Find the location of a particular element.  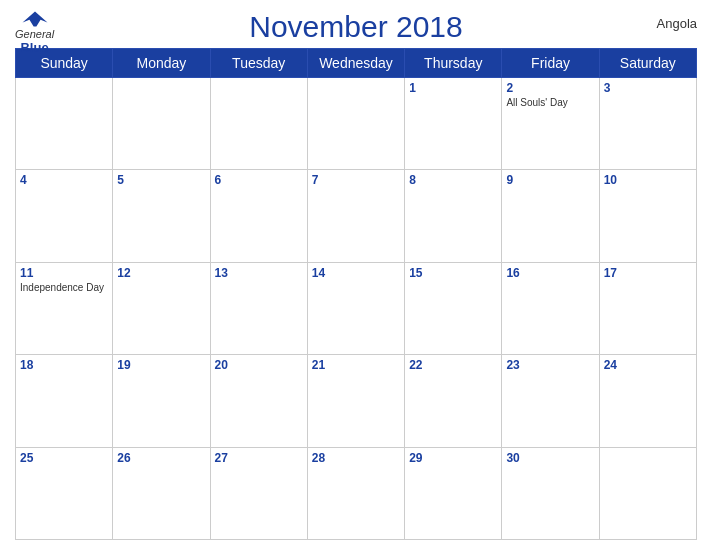

calendar-cell: 11Independence Day is located at coordinates (64, 308).